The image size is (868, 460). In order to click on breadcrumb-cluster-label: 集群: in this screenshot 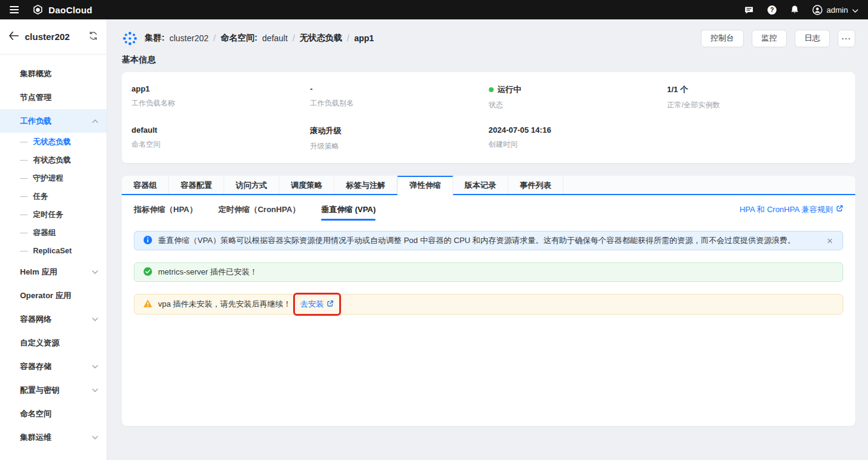, I will do `click(155, 38)`.